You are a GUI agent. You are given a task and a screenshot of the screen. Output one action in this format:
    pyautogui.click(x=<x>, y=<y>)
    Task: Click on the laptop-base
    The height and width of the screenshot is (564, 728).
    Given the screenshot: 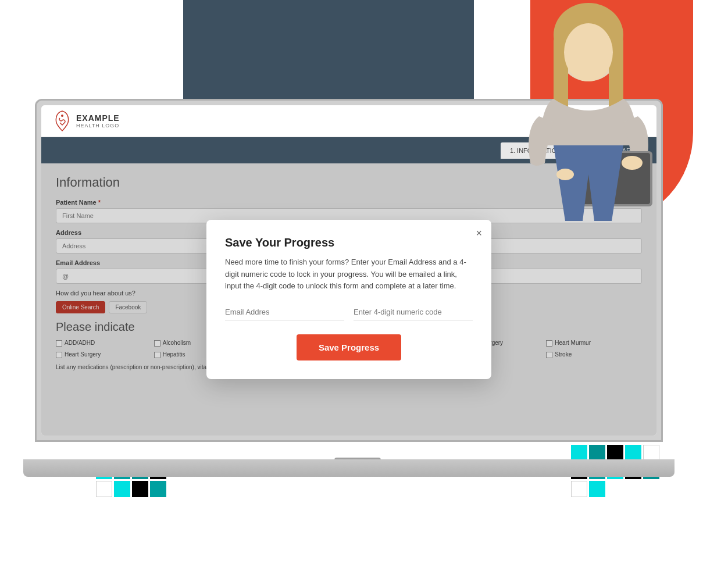 What is the action you would take?
    pyautogui.click(x=349, y=468)
    